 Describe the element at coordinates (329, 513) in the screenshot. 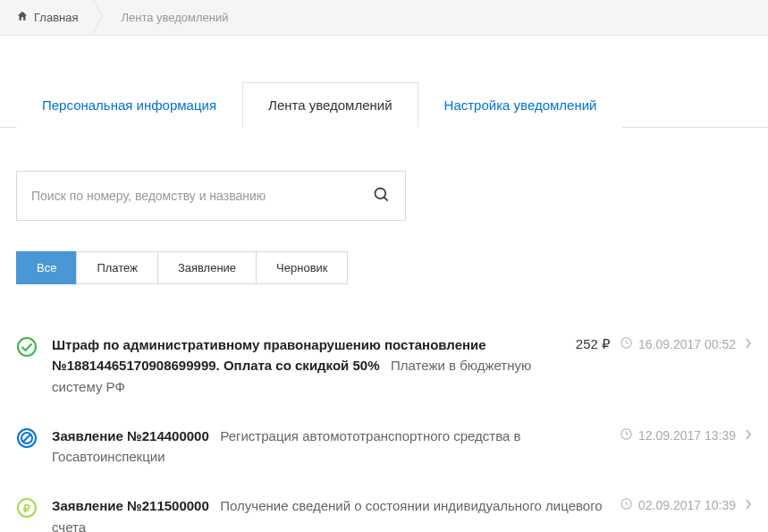

I see `item-body: Заявление №211500000 Получение сведений …` at that location.